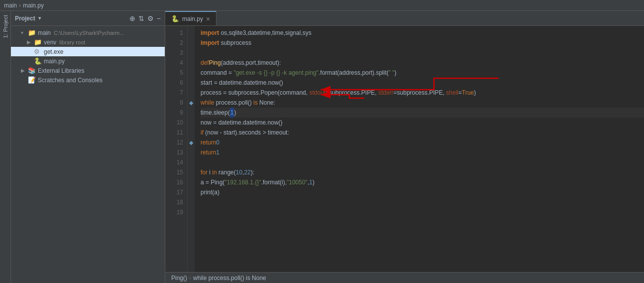 Image resolution: width=644 pixels, height=283 pixels. What do you see at coordinates (88, 42) in the screenshot?
I see `tree-item-venv: ▶ 📁 venv library root` at bounding box center [88, 42].